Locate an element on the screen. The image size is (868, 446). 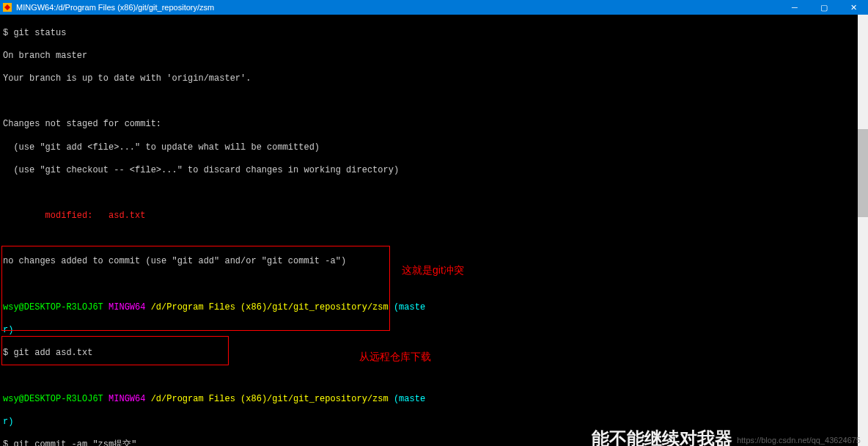
close-button: ✕ is located at coordinates (853, 7).